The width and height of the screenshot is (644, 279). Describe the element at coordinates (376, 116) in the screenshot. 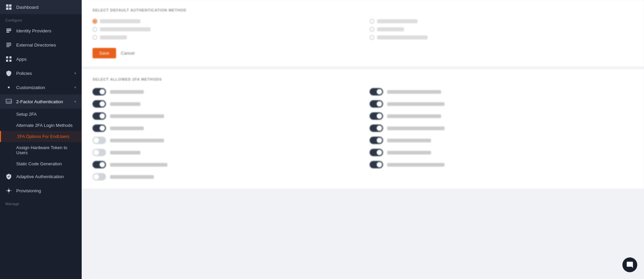

I see `toggle-authy-auth` at that location.